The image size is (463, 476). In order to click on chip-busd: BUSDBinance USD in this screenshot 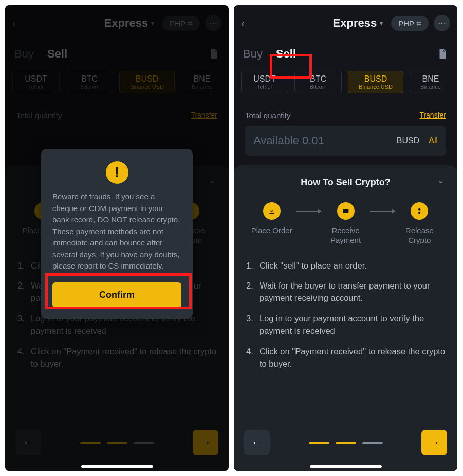, I will do `click(376, 82)`.